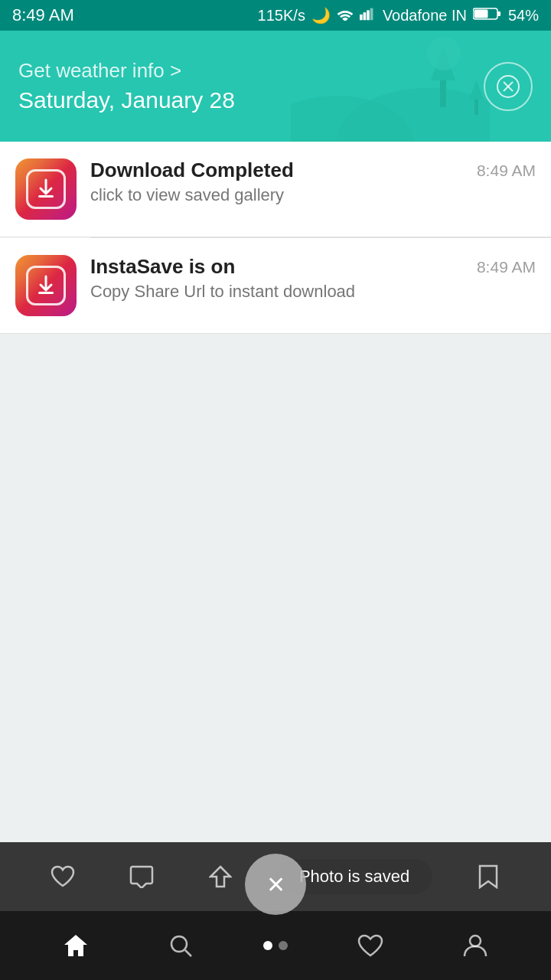  I want to click on battery-percent: 54%, so click(523, 15).